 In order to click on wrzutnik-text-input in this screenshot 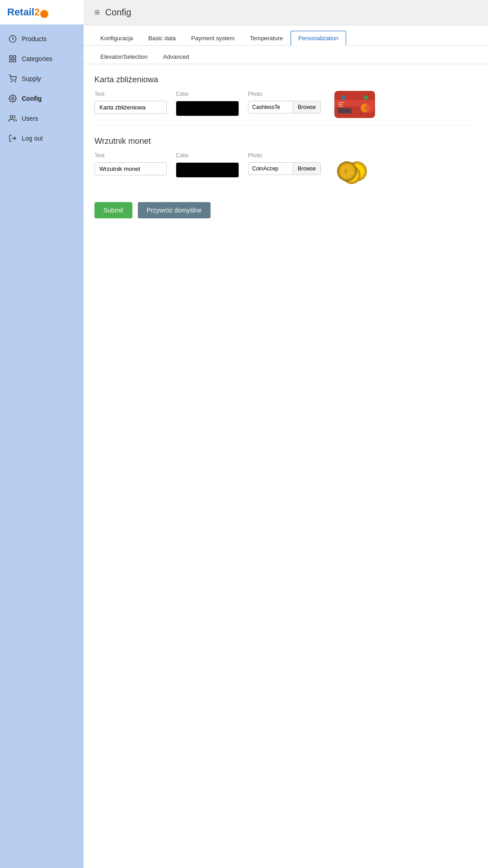, I will do `click(131, 169)`.